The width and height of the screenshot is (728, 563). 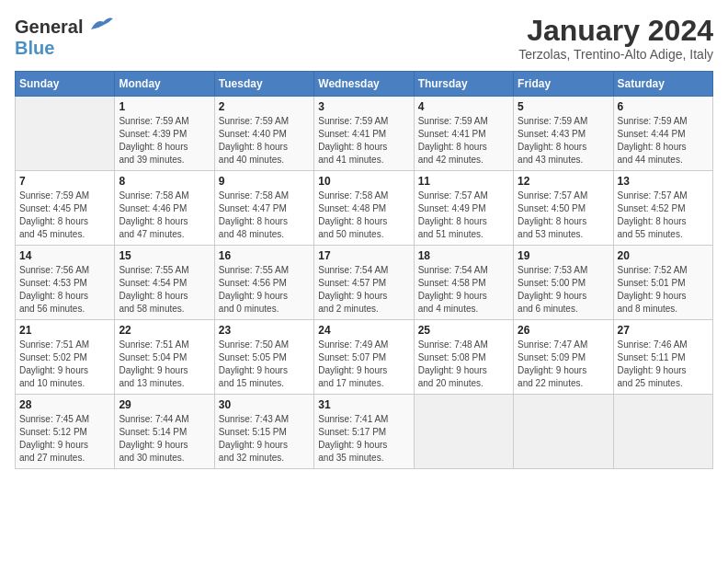 What do you see at coordinates (165, 357) in the screenshot?
I see `calendar-cell: 22Sunrise: 7:51 AM Sunset: 5:04 PM Dayli…` at bounding box center [165, 357].